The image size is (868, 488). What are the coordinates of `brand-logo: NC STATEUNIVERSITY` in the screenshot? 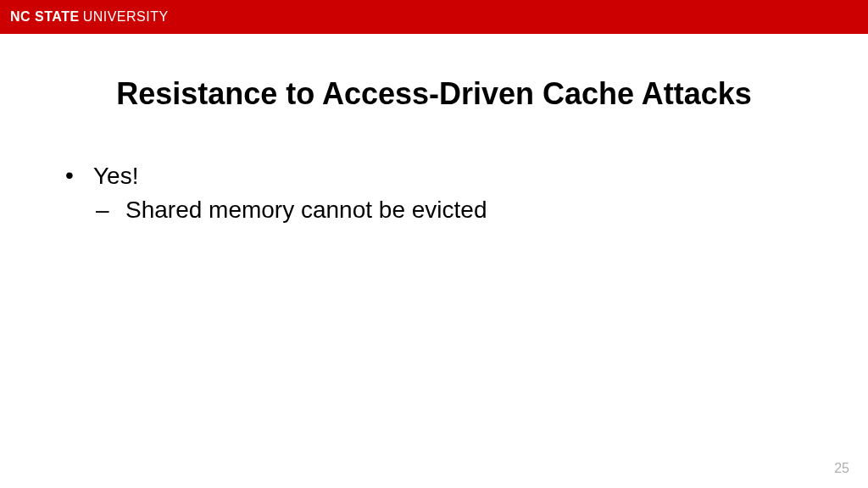 It's located at (90, 17).